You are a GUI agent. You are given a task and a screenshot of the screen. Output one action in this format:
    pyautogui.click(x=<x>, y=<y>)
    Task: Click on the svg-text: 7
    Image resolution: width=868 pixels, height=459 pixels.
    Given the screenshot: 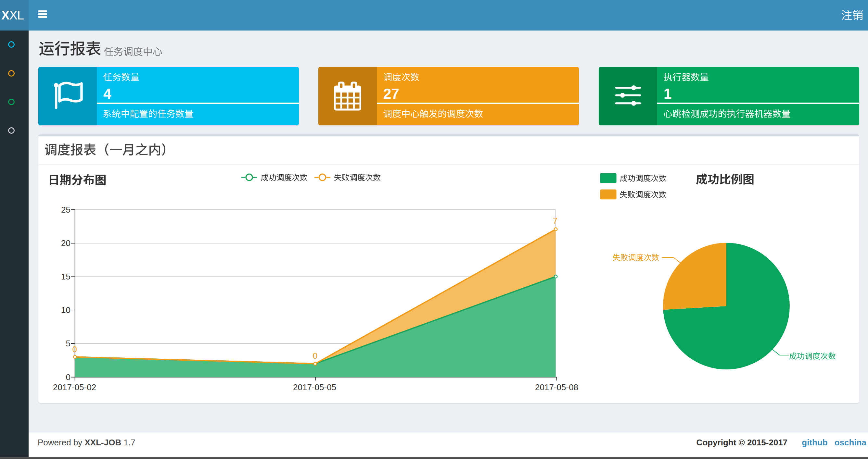 What is the action you would take?
    pyautogui.click(x=555, y=221)
    